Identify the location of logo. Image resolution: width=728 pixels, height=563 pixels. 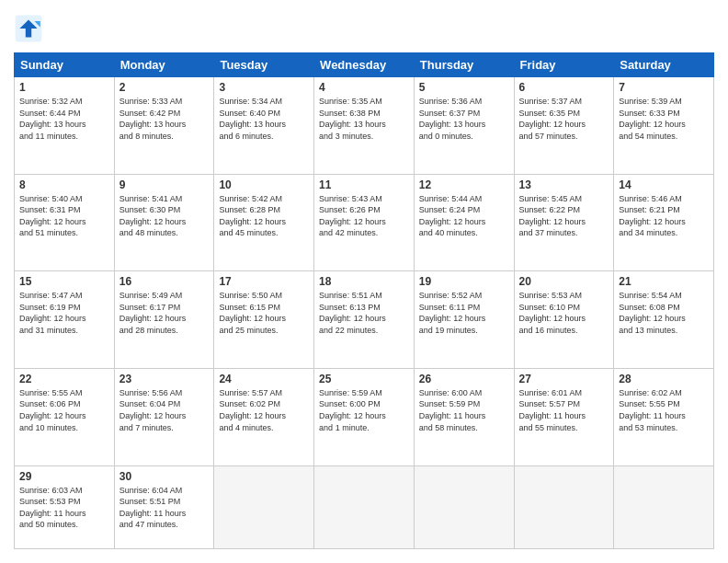
(30, 29).